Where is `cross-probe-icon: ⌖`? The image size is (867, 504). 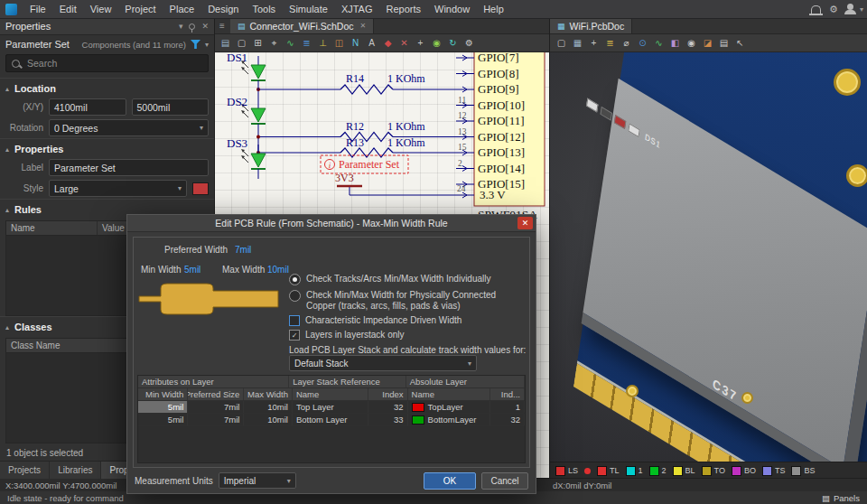 cross-probe-icon: ⌖ is located at coordinates (275, 43).